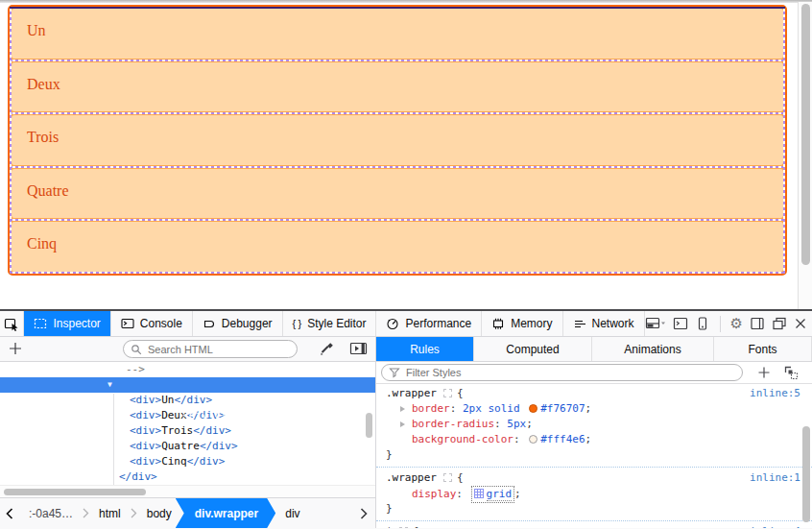 This screenshot has height=529, width=812. What do you see at coordinates (594, 526) in the screenshot?
I see `rule-selector: *{inline:4` at bounding box center [594, 526].